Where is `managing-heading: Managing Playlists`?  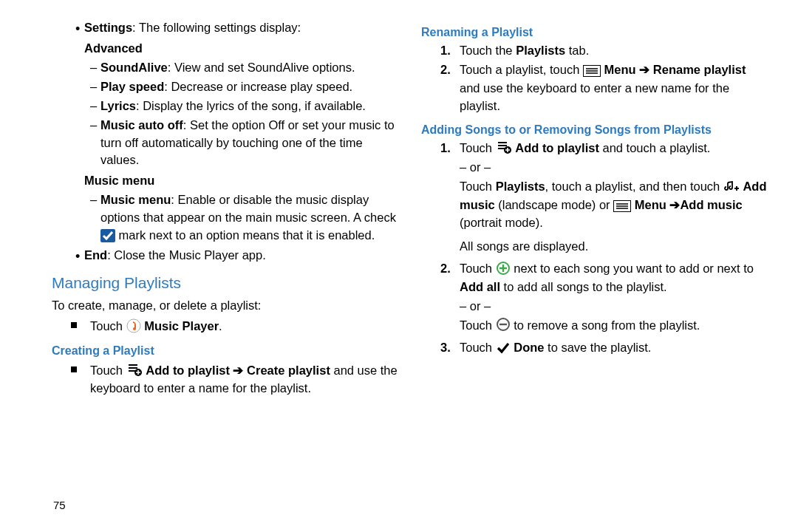 managing-heading: Managing Playlists is located at coordinates (225, 283).